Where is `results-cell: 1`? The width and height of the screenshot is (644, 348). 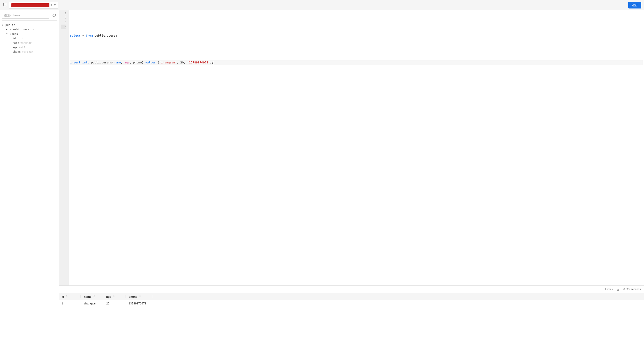 results-cell: 1 is located at coordinates (70, 304).